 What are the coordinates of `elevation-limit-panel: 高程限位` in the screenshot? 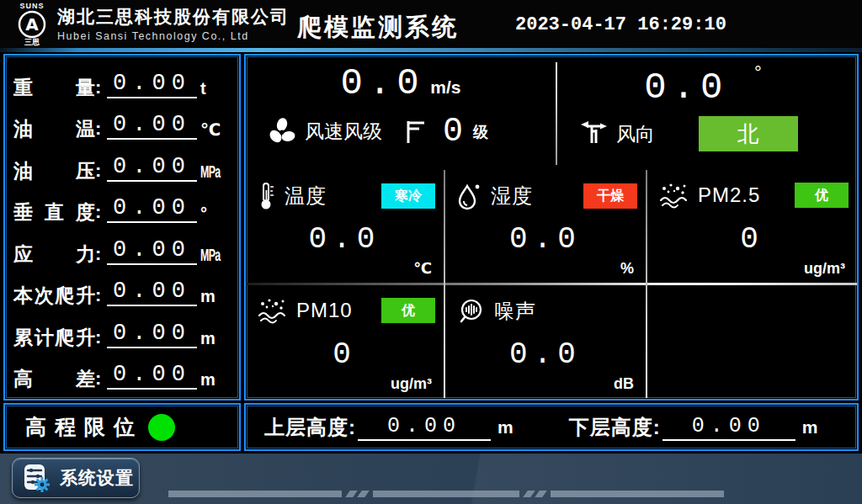 It's located at (122, 427).